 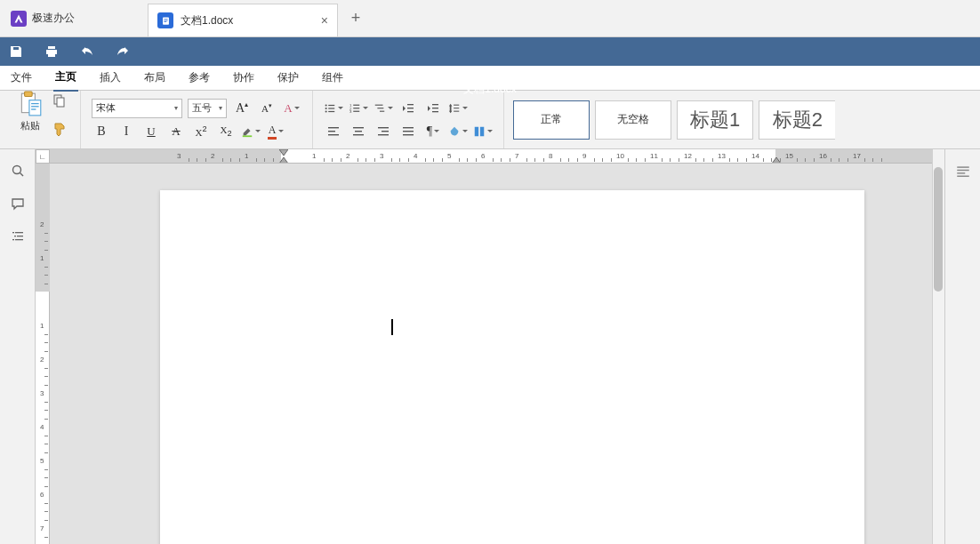 I want to click on menu-file: 文件, so click(x=21, y=78).